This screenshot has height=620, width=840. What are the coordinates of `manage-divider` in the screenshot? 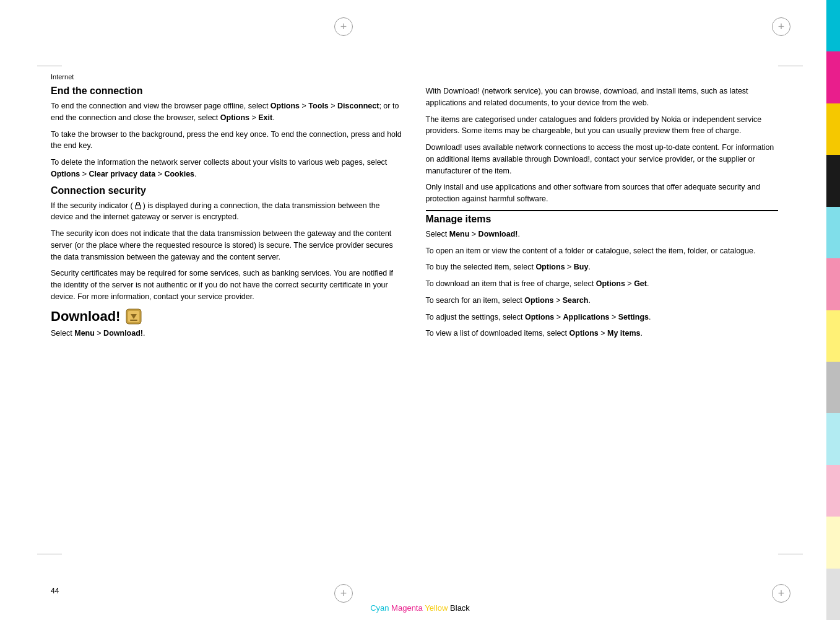 It's located at (602, 211).